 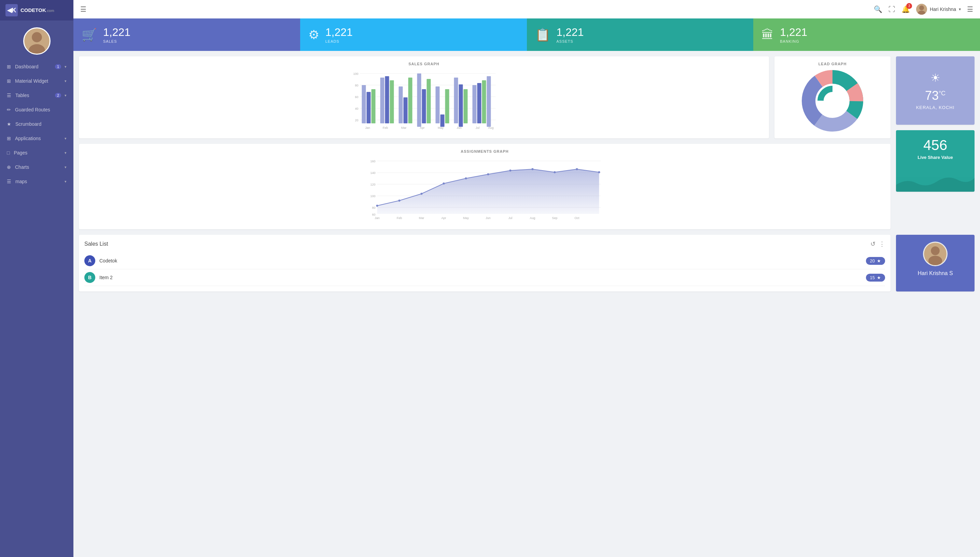 What do you see at coordinates (37, 167) in the screenshot?
I see `sidebar-item-charts: ⊕ Charts ▾` at bounding box center [37, 167].